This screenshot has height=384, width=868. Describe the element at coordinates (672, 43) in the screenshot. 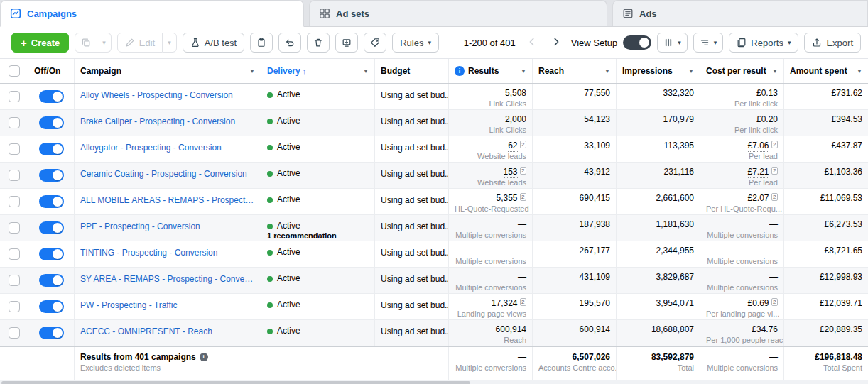

I see `columns-button: ▾` at that location.